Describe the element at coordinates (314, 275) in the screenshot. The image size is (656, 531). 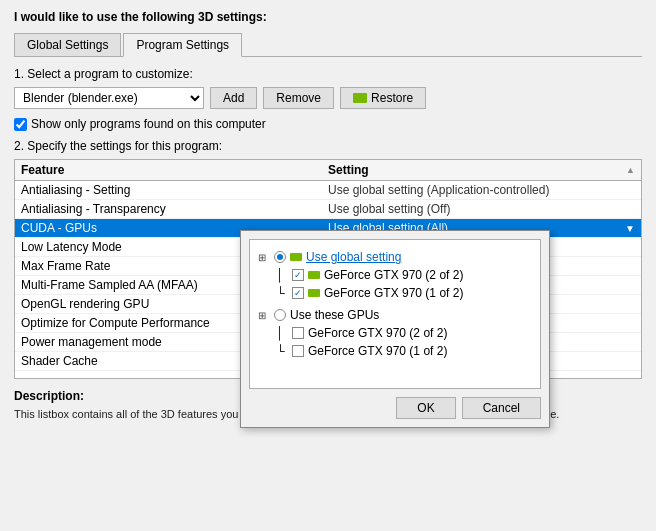
I see `nvidia-icon-small2` at that location.